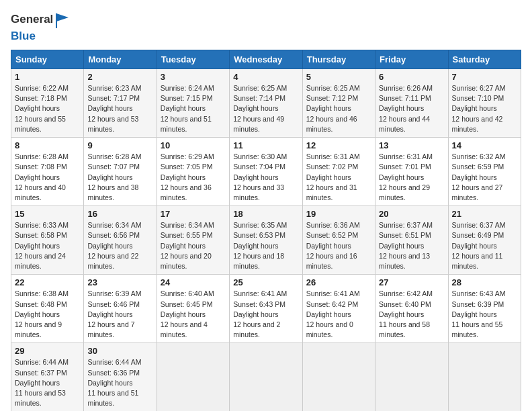 This screenshot has height=411, width=532. What do you see at coordinates (193, 240) in the screenshot?
I see `calendar-cell: 17Sunrise: 6:34 AMSunset: 6:55 PMDayligh…` at bounding box center [193, 240].